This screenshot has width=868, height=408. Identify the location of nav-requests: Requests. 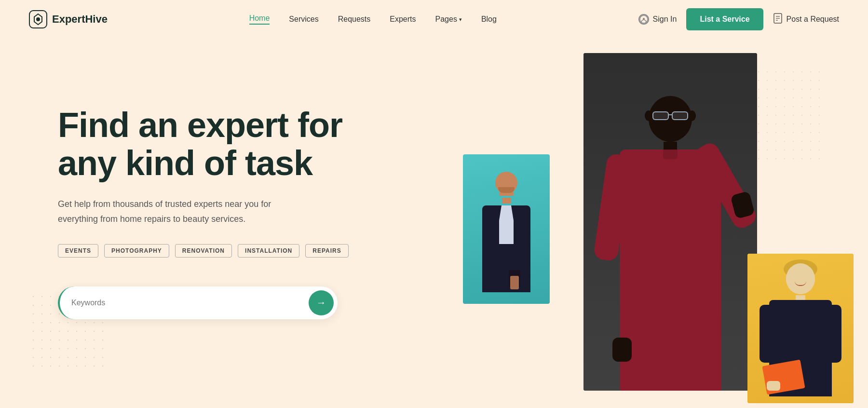
(354, 19).